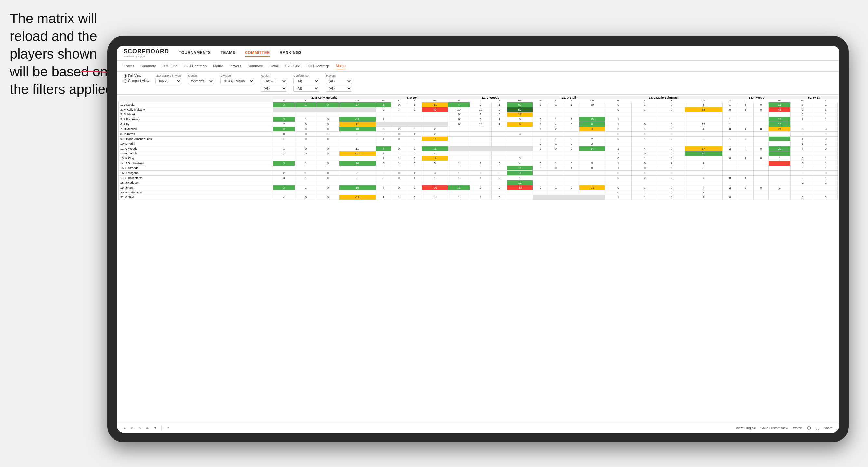 The width and height of the screenshot is (868, 467). What do you see at coordinates (284, 101) in the screenshot?
I see `subh-1-w: W` at bounding box center [284, 101].